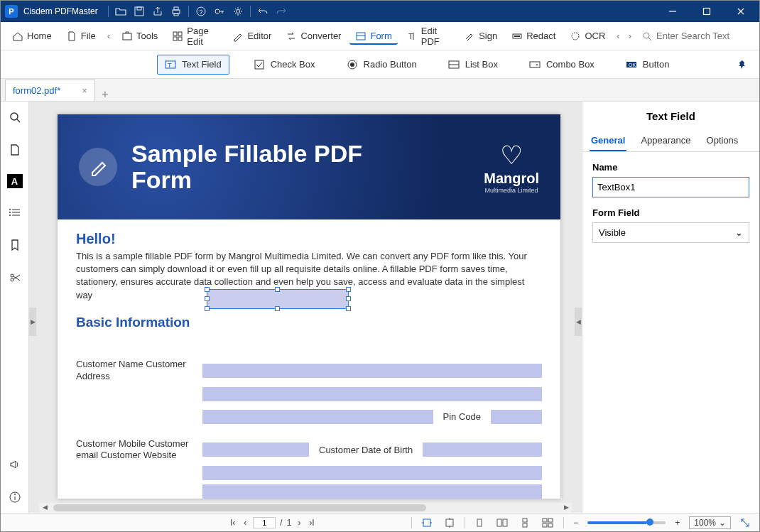  I want to click on window-minimize-button, so click(673, 11).